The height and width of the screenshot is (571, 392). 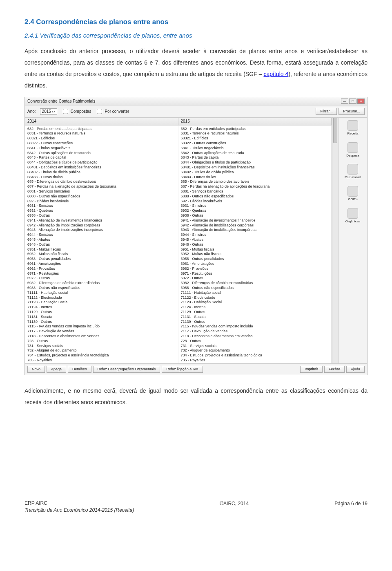 I want to click on list-item: 71123 - Habitação Social, so click(x=255, y=302).